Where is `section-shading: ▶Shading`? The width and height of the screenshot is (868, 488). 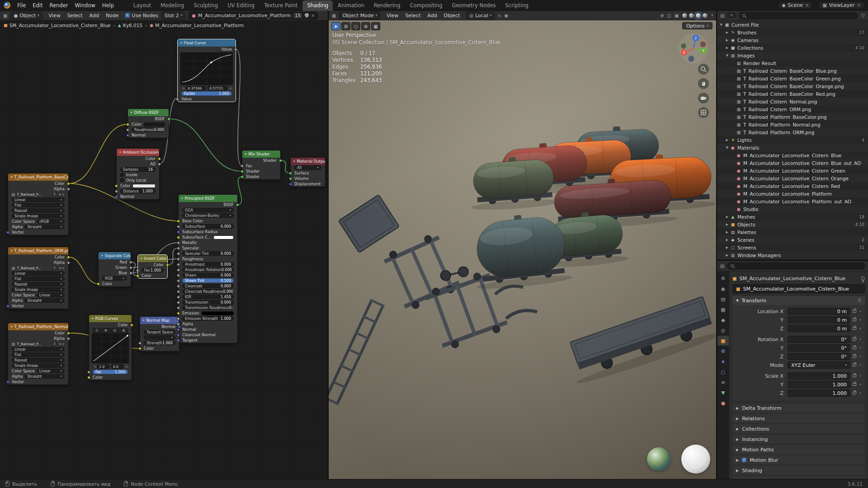
section-shading: ▶Shading is located at coordinates (798, 470).